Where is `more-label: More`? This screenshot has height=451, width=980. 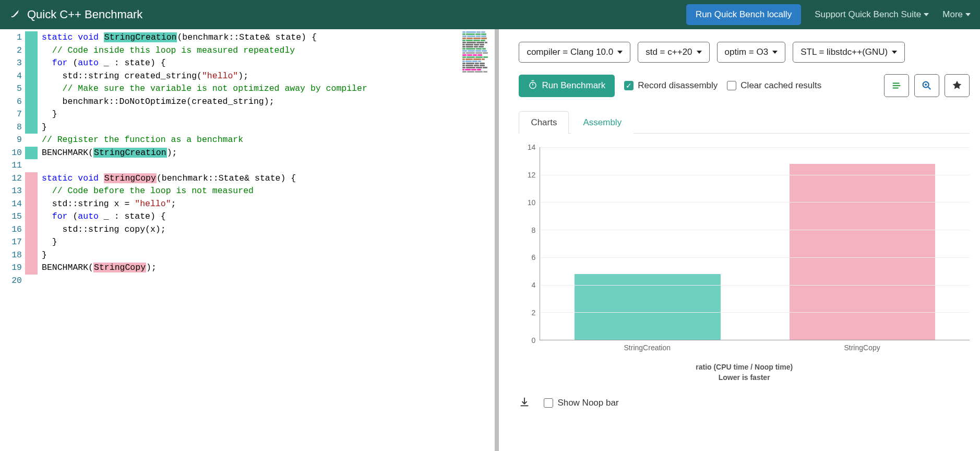 more-label: More is located at coordinates (953, 15).